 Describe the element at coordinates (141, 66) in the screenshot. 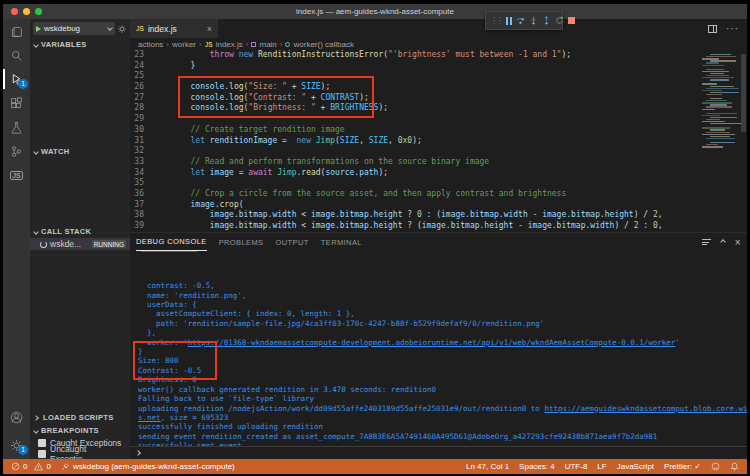

I see `line-number: 24` at that location.